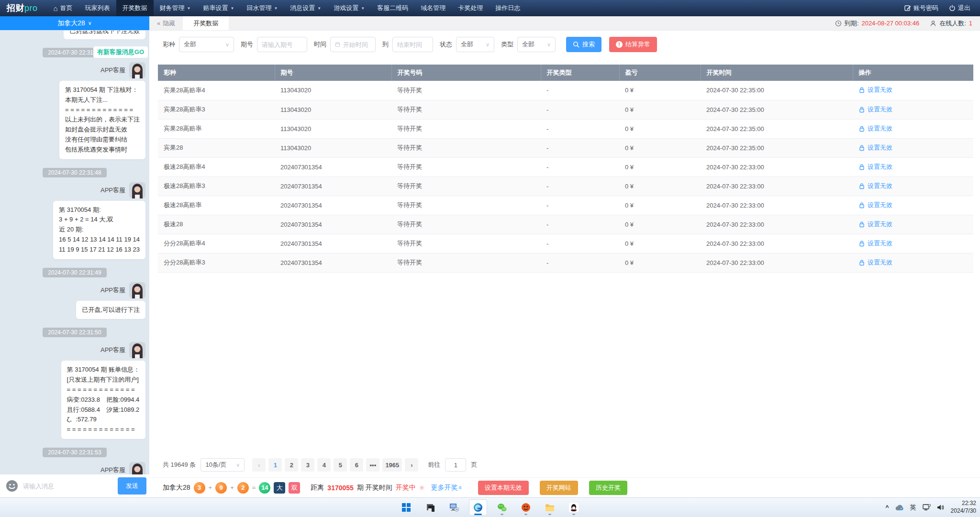 The height and width of the screenshot is (517, 980). Describe the element at coordinates (56, 9) in the screenshot. I see `home-icon: ⌂` at that location.